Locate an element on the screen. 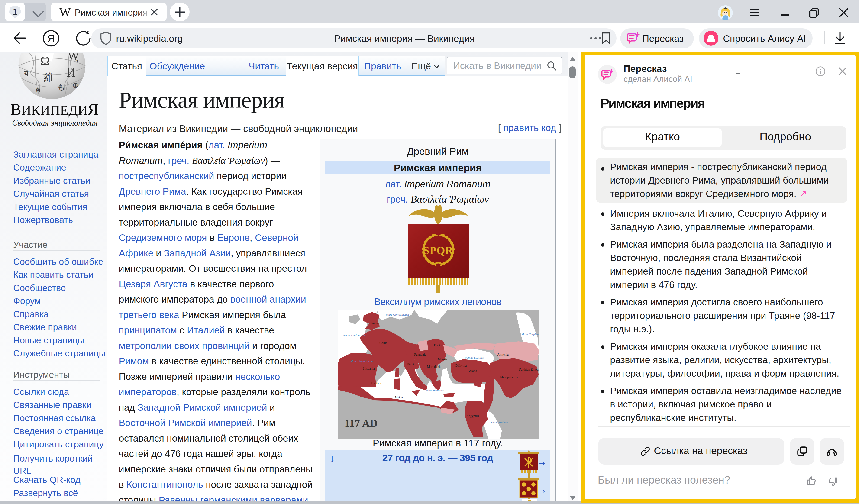 Image resolution: width=859 pixels, height=504 pixels. svg-text: Hispania is located at coordinates (369, 369).